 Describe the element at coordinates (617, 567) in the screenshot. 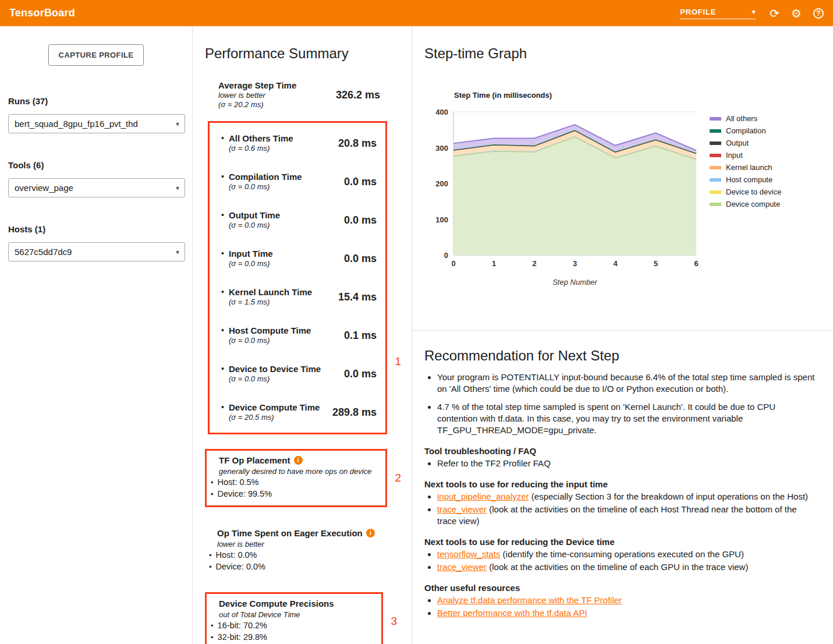

I see `item-text: (look at the activities on the timeline …` at that location.